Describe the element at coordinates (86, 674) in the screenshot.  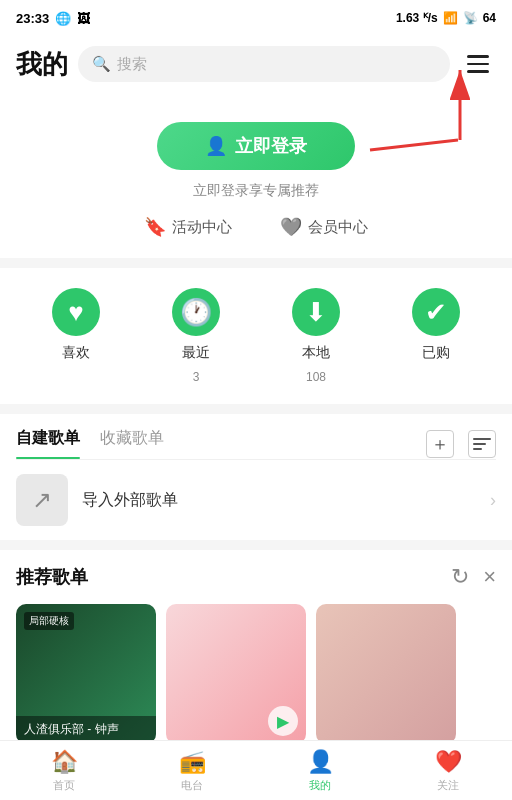
I see `playlist-thumb-1: 局部硬核 人渣俱乐部 - 钟声` at that location.